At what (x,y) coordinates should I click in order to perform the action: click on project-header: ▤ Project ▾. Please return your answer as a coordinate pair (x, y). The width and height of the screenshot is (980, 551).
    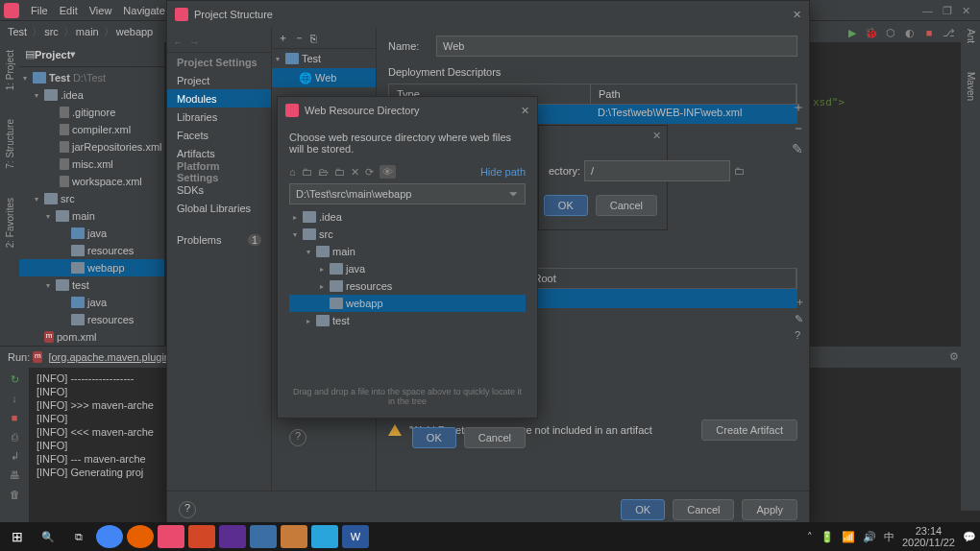
    Looking at the image, I should click on (92, 55).